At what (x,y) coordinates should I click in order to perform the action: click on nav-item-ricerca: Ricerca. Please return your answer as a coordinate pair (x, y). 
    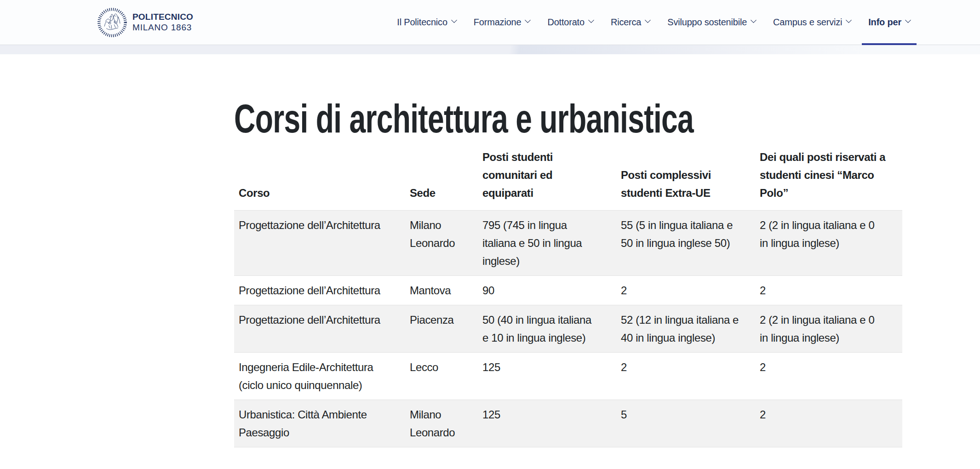
    Looking at the image, I should click on (630, 22).